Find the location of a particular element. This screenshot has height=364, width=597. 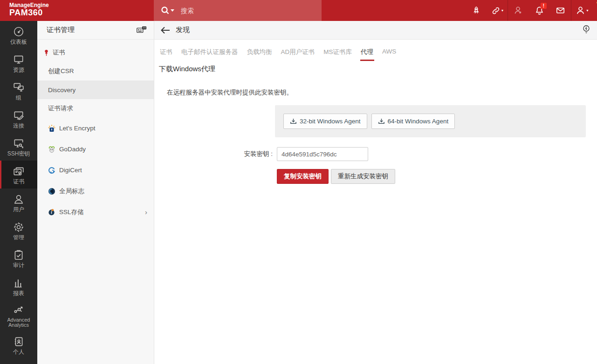

lets-encrypt-icon is located at coordinates (53, 128).